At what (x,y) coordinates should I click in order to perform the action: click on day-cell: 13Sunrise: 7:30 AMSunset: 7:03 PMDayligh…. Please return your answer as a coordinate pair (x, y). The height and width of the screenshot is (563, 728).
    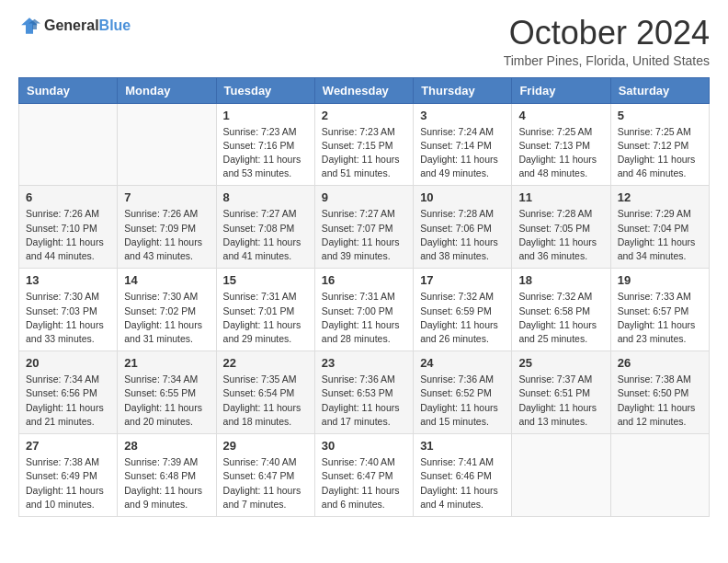
    Looking at the image, I should click on (68, 310).